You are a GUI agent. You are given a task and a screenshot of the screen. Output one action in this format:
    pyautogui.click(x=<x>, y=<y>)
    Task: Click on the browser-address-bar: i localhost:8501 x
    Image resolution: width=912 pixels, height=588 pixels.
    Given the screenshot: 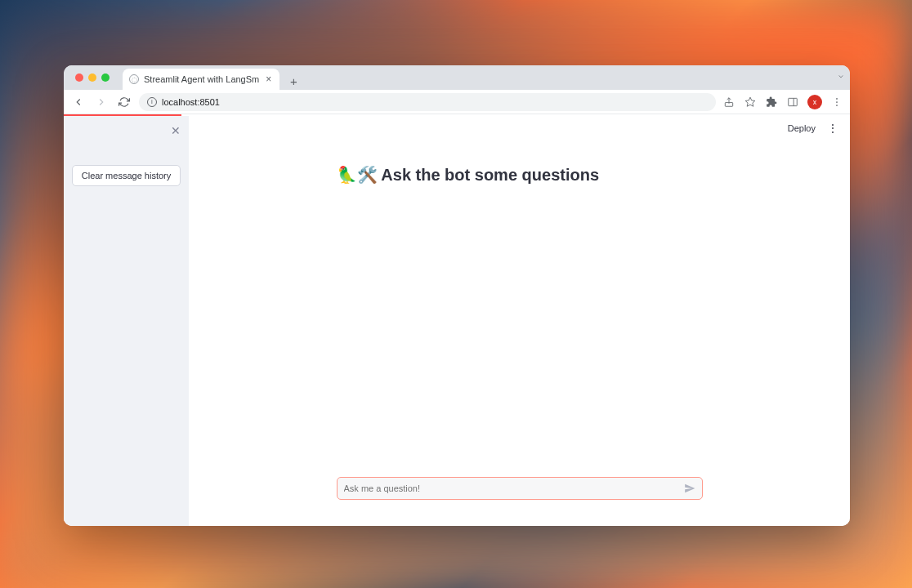 What is the action you would take?
    pyautogui.click(x=457, y=102)
    